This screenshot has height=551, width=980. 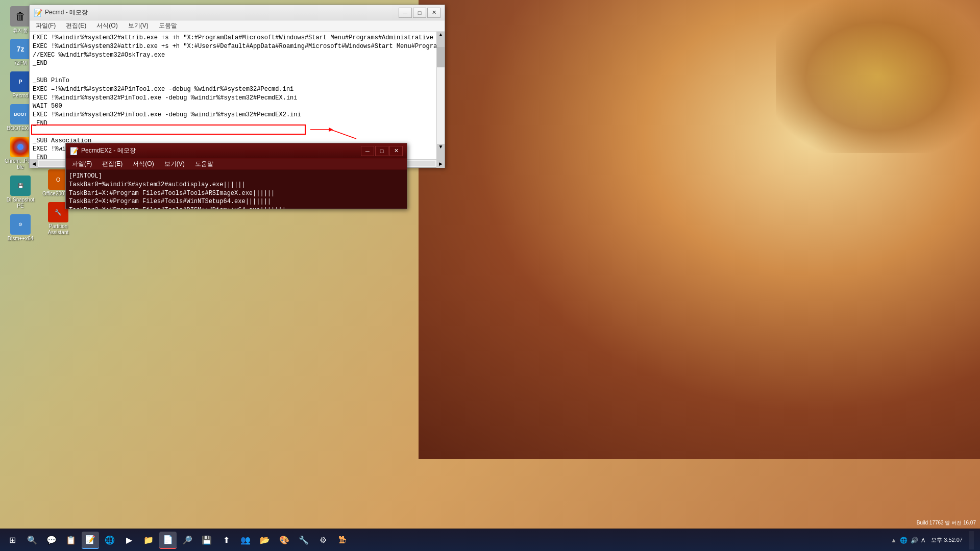 What do you see at coordinates (382, 151) in the screenshot?
I see `pecmdex2-window-controls: ─ □ ✕` at bounding box center [382, 151].